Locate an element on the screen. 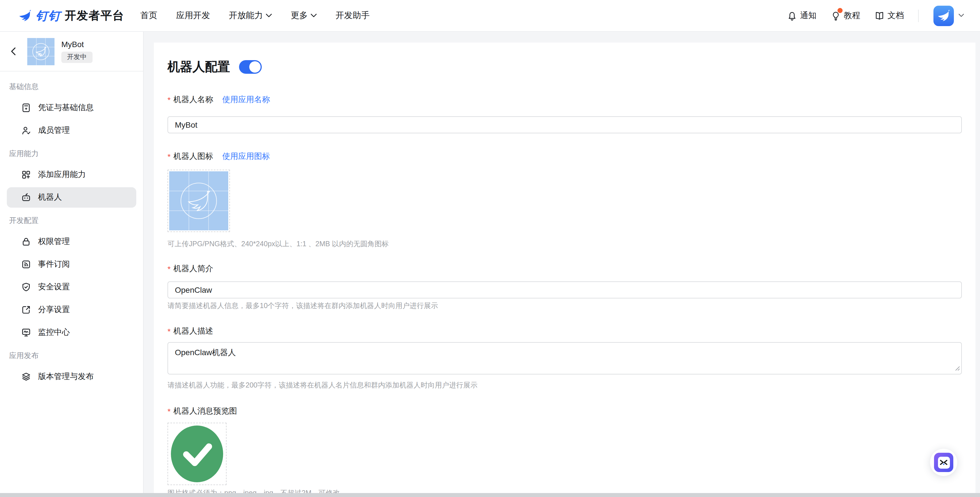 The width and height of the screenshot is (980, 497). robot-icon-label: 机器人图标 is located at coordinates (193, 157).